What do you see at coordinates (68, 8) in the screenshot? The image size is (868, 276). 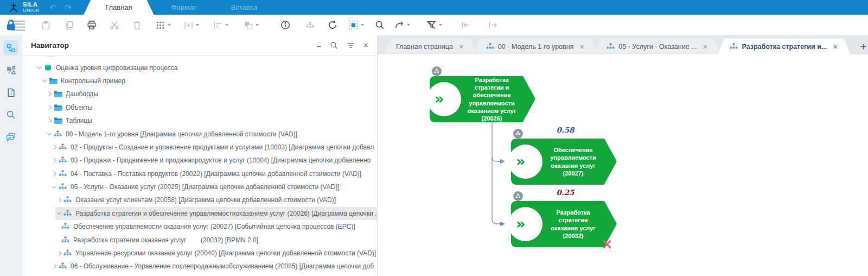 I see `redo-icon: ↷` at bounding box center [68, 8].